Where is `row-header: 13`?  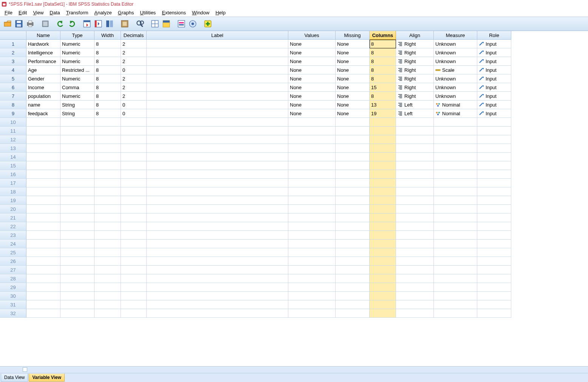
row-header: 13 is located at coordinates (13, 148).